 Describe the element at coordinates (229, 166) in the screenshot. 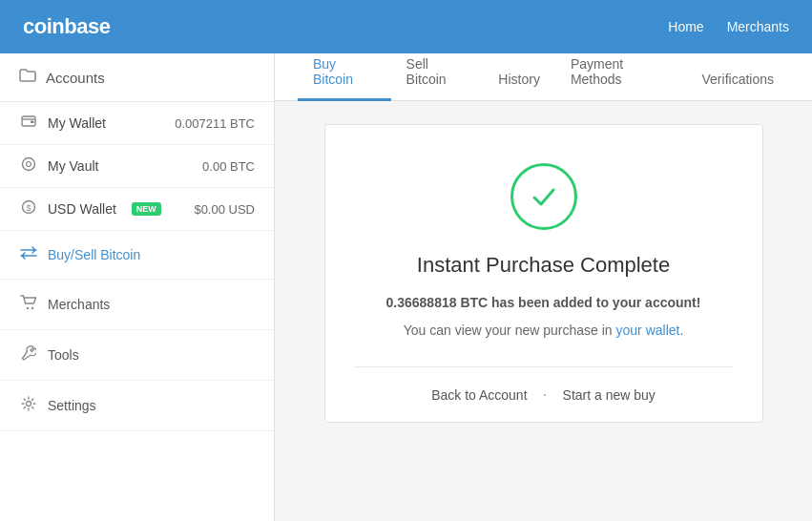

I see `my-vault-balance: 0.00 BTC` at that location.